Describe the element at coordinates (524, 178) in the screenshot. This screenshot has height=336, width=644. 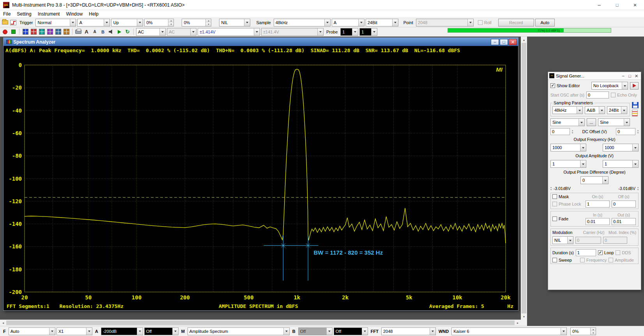
I see `vertical-scrollbar: ▴ ▾` at that location.